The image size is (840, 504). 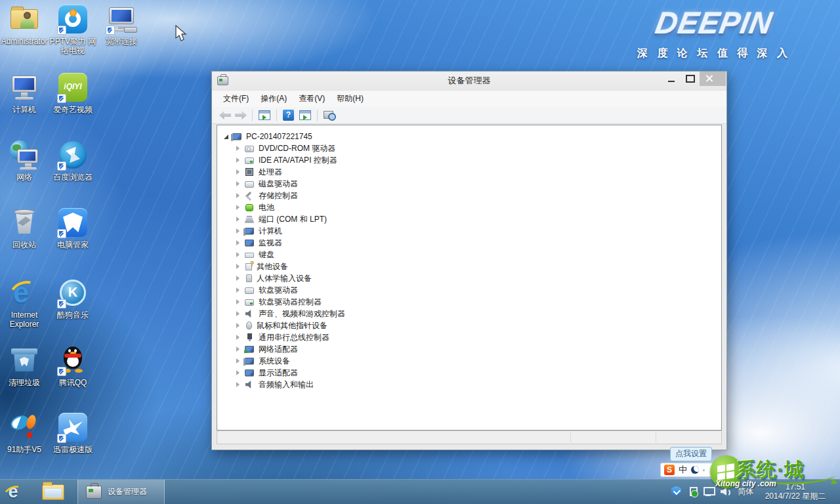 What do you see at coordinates (249, 161) in the screenshot?
I see `ide-controller-icon` at bounding box center [249, 161].